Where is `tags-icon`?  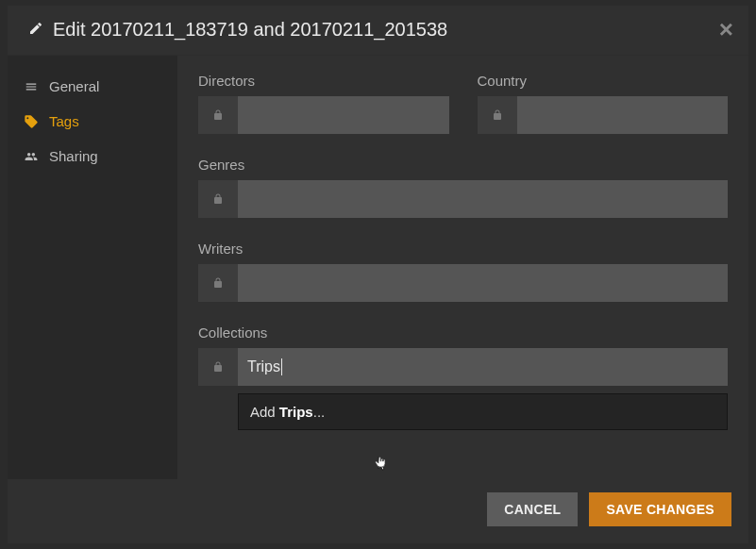 tags-icon is located at coordinates (31, 122).